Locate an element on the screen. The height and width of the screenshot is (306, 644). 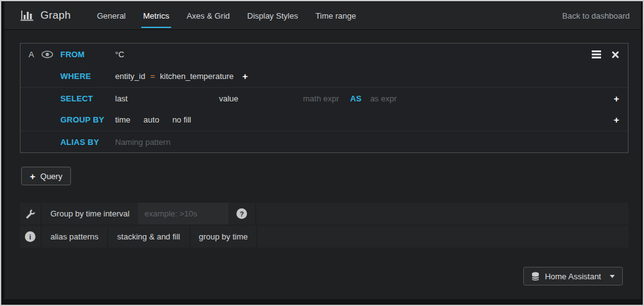
info-icon: i is located at coordinates (30, 236).